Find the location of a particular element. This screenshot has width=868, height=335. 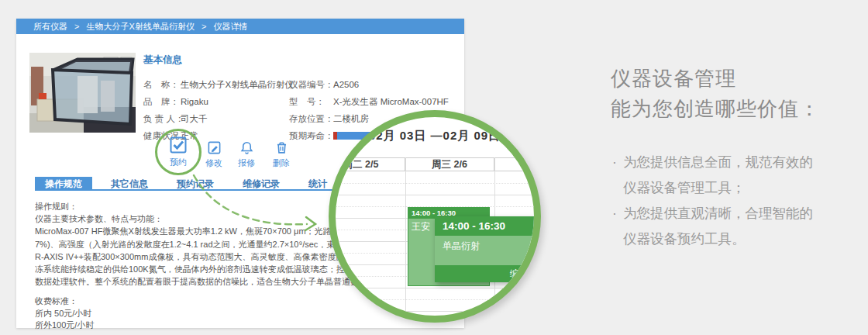

promo-title-line1: 仪器设备管理 is located at coordinates (715, 79).